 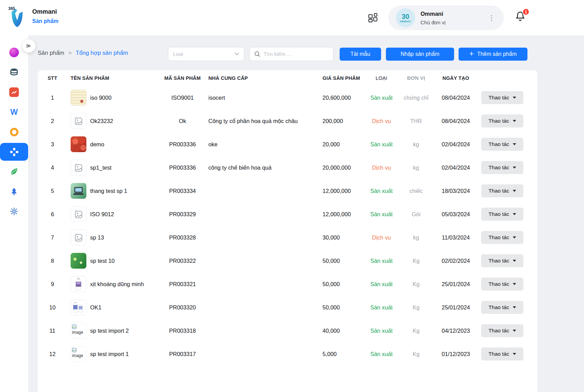 I want to click on product-code: PR003318, so click(x=182, y=331).